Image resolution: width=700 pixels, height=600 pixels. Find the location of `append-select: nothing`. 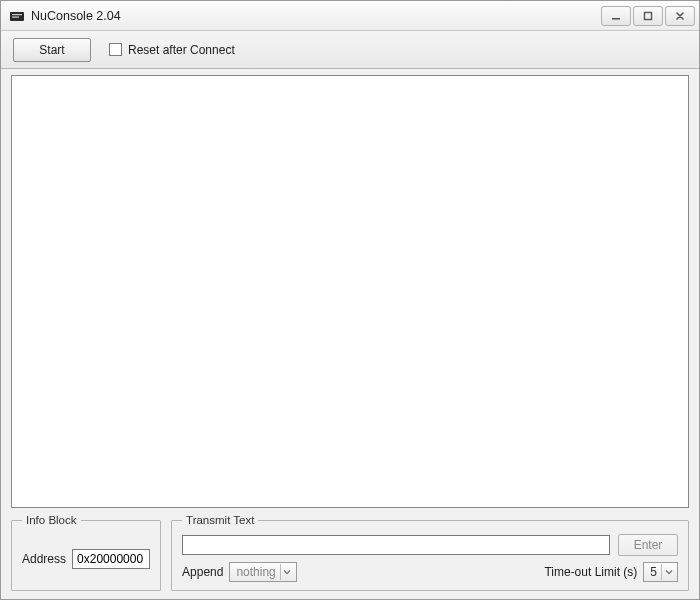

append-select: nothing is located at coordinates (262, 572).